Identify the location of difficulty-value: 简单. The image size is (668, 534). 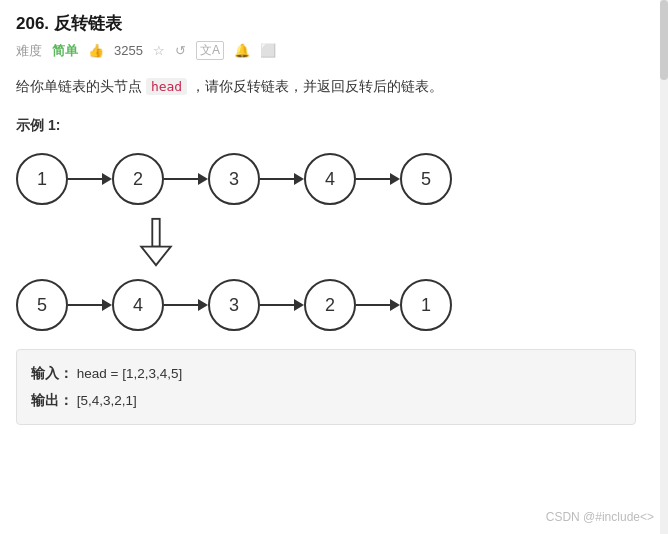
(65, 51).